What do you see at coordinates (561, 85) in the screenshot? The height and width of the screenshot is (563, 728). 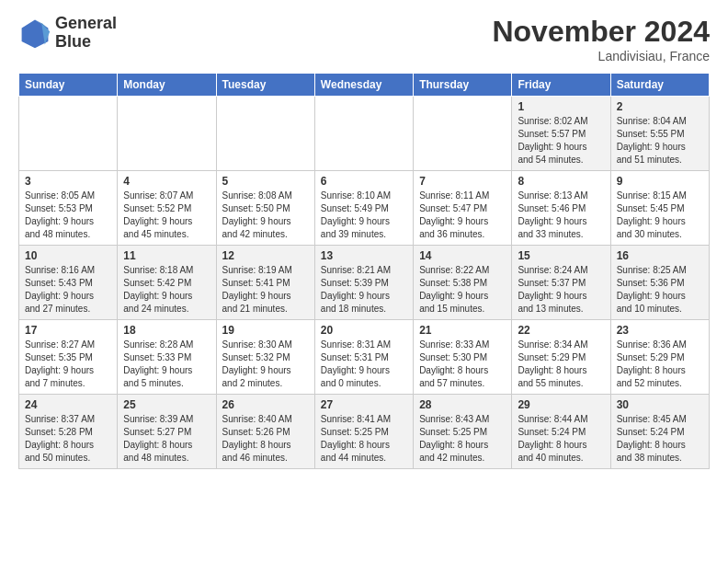 I see `weekday-header: Friday` at bounding box center [561, 85].